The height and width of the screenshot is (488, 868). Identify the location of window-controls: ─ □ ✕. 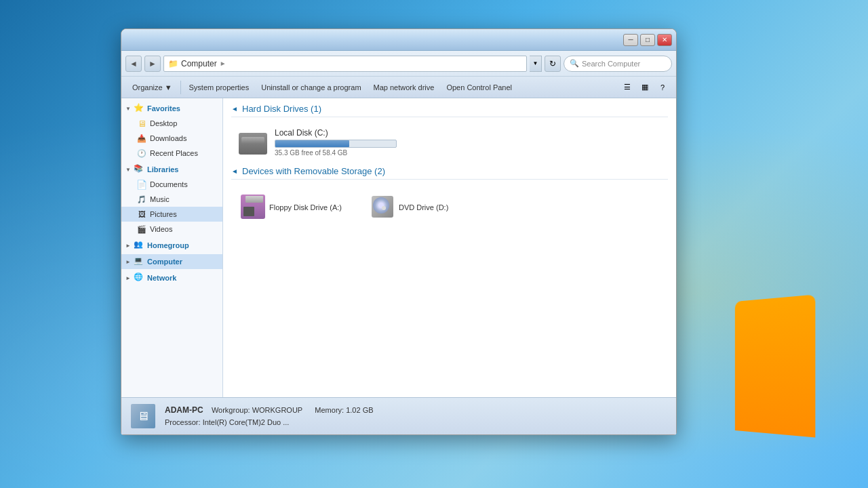
(648, 40).